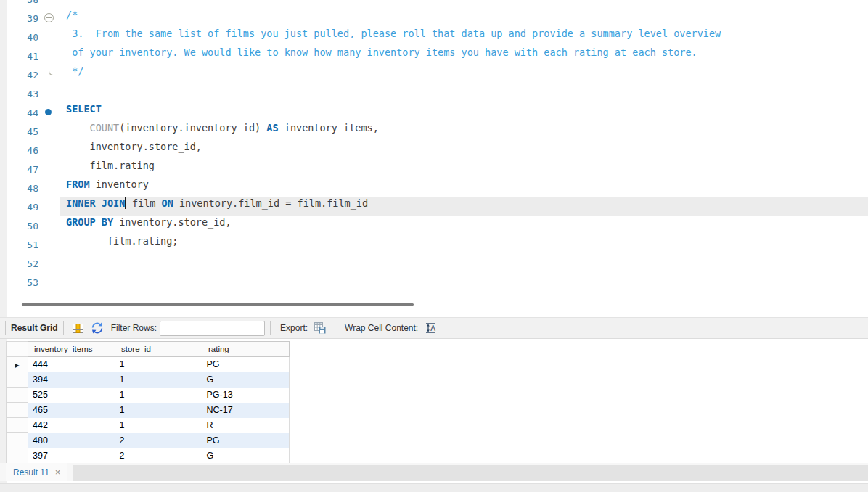  I want to click on code-line: 40 3. From the same list of films you ju…, so click(437, 37).